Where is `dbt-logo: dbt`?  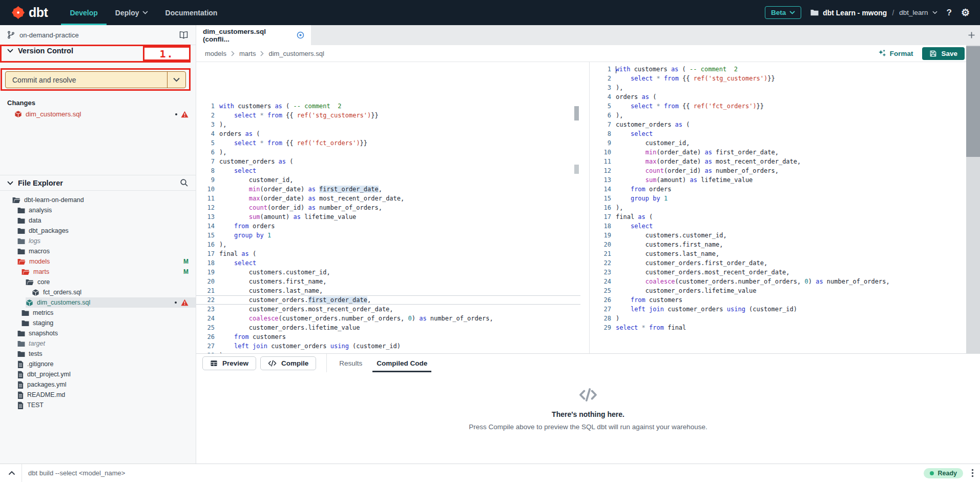 dbt-logo: dbt is located at coordinates (31, 12).